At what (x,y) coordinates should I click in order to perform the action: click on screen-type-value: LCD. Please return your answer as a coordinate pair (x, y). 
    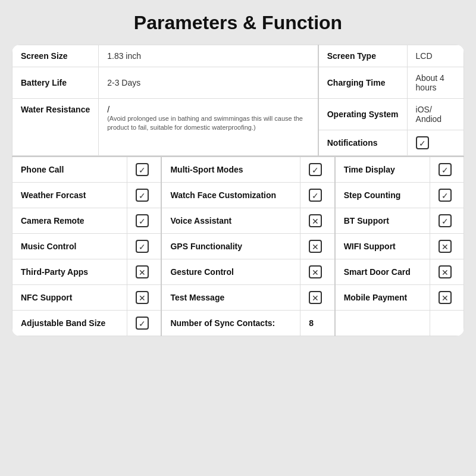
    Looking at the image, I should click on (436, 56).